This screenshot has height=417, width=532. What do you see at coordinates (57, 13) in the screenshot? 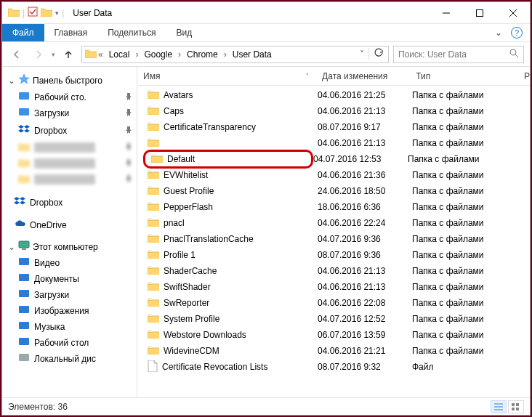
I see `qat-dropdown-icon: ▾` at bounding box center [57, 13].